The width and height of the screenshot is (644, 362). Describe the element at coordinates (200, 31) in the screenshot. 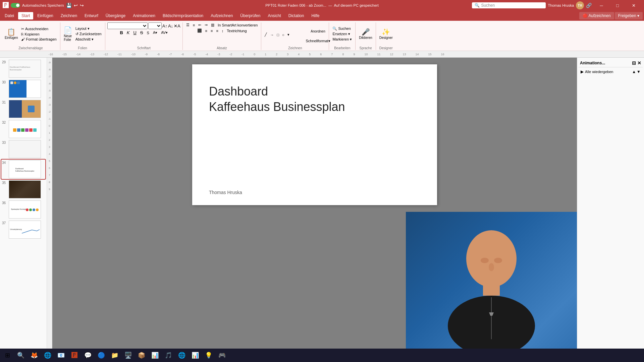

I see `align-left-button: ⬛` at that location.